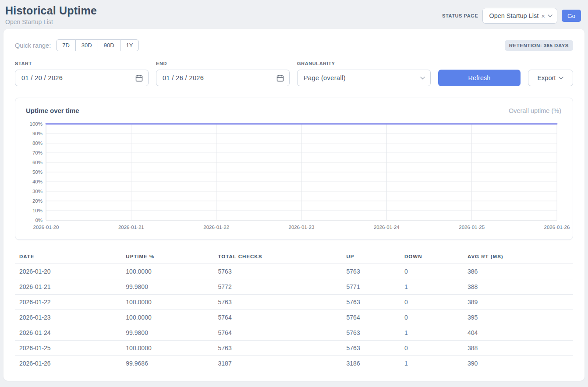  I want to click on end-date-value: 01 / 26 / 2026, so click(183, 78).